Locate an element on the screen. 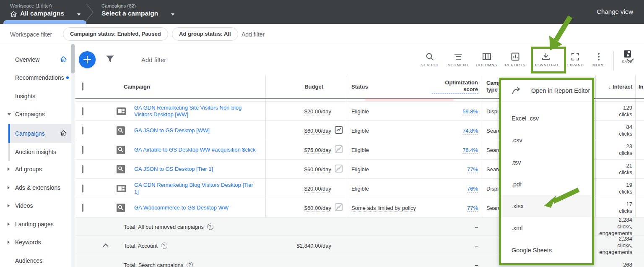 The height and width of the screenshot is (267, 644). menu-item-xml: .xml is located at coordinates (547, 228).